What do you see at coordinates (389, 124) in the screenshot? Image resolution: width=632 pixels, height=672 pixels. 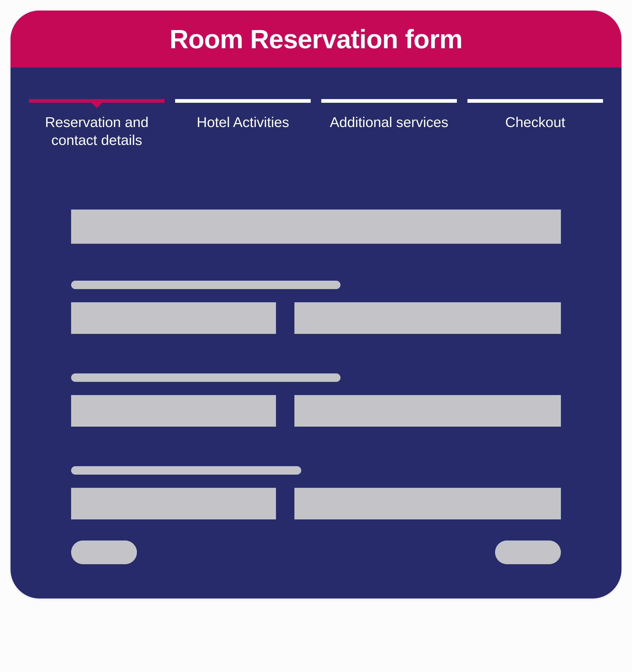 I see `step-additional-services: Additional services` at bounding box center [389, 124].